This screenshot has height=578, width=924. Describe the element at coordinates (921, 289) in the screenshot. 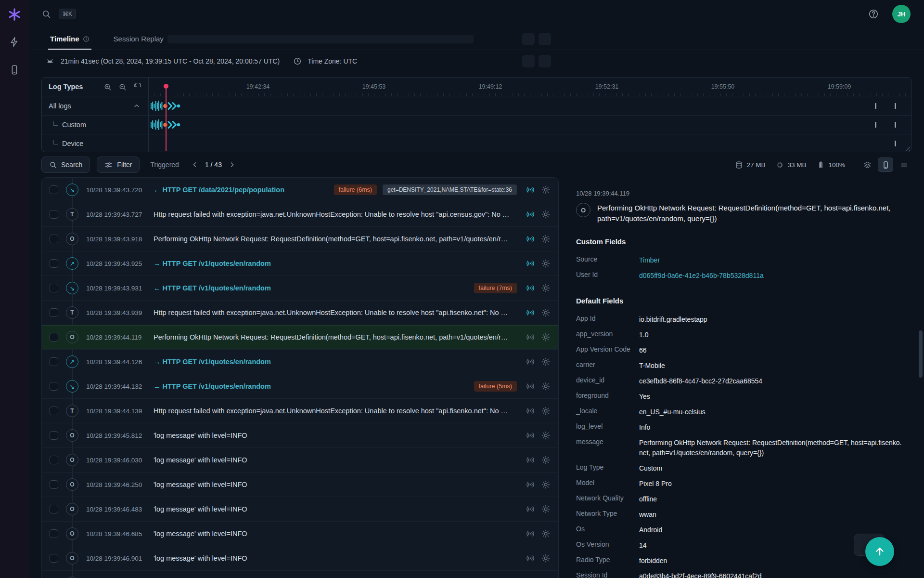

I see `page-scrollbar` at that location.